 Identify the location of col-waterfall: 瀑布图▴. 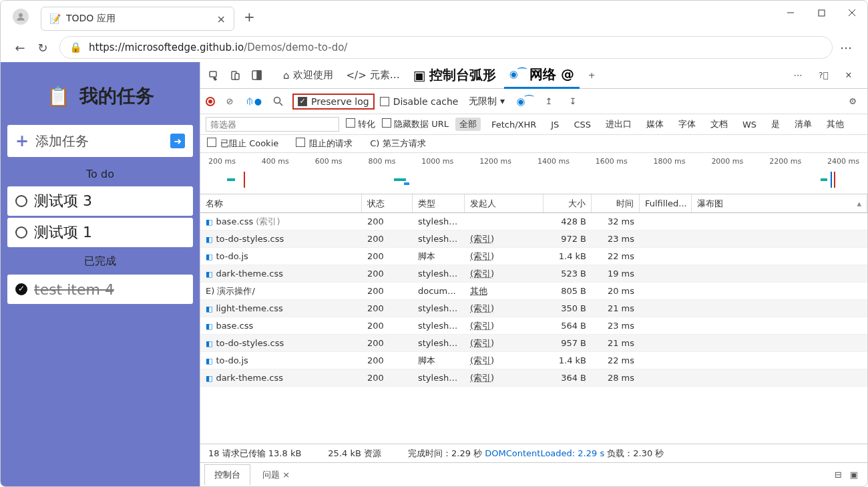
(780, 203).